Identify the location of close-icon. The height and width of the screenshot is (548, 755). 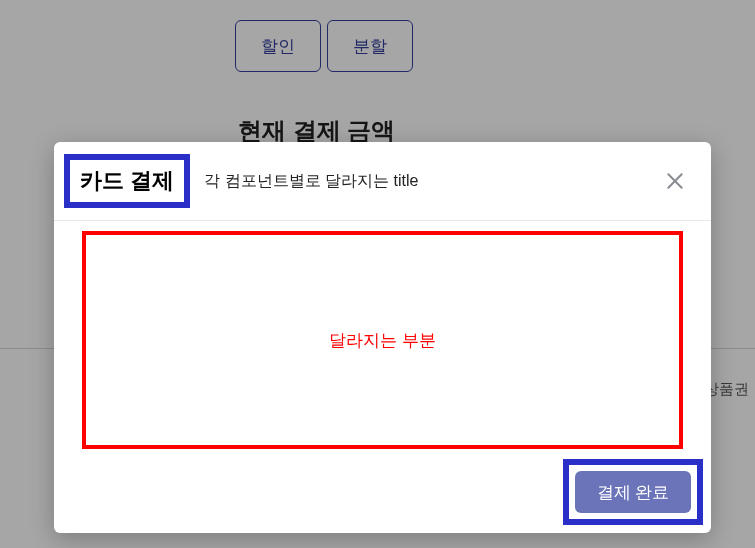
(675, 181).